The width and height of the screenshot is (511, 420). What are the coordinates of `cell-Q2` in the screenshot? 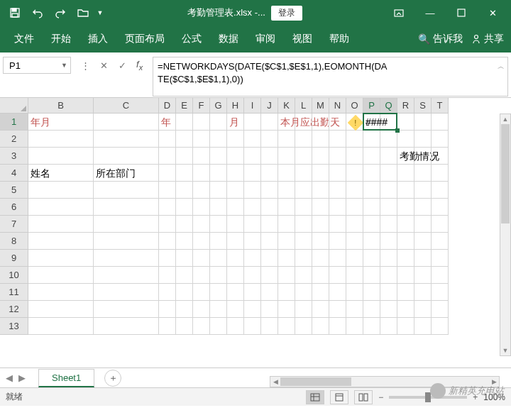 It's located at (389, 139).